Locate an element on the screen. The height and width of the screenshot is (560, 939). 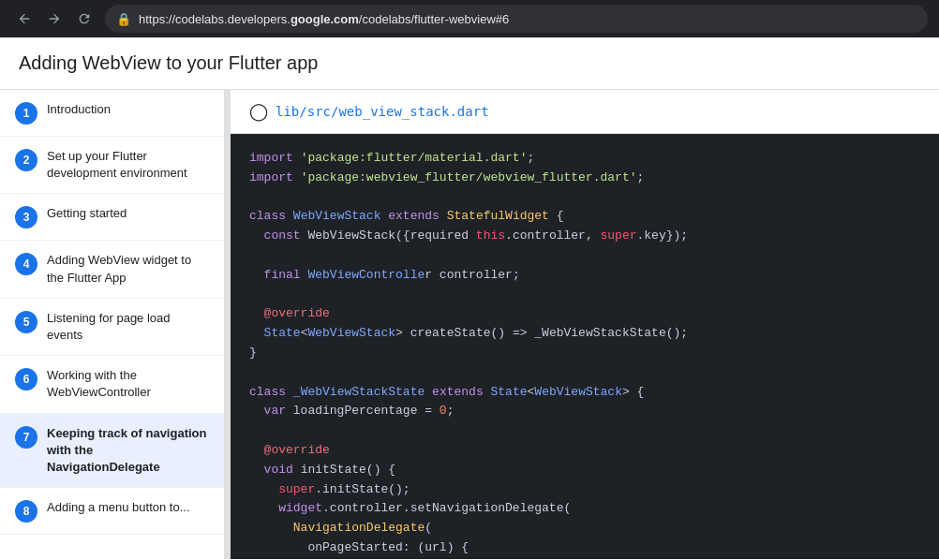
back-button is located at coordinates (24, 19).